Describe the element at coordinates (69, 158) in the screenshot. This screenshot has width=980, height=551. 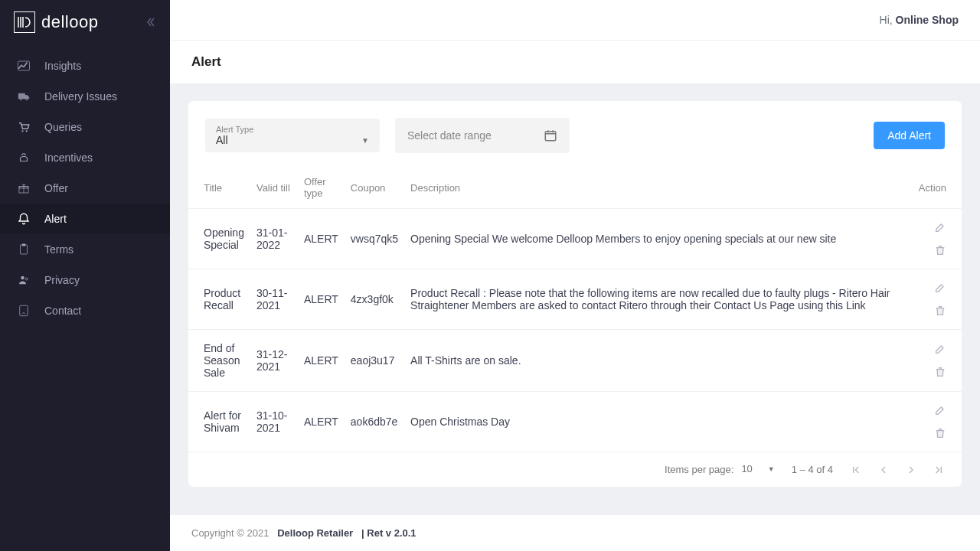
I see `sidebar-item-label: Incentives` at that location.